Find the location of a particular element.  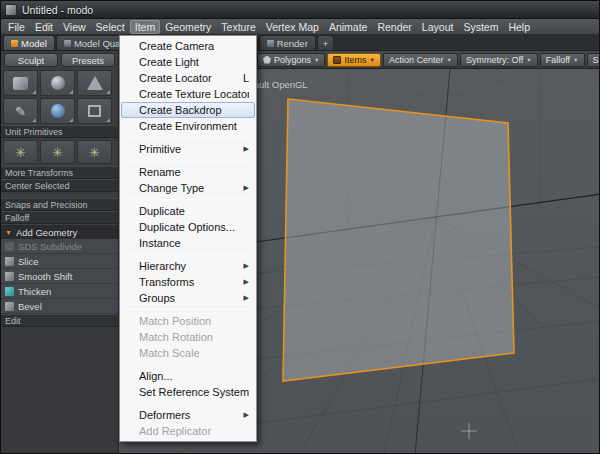

tab-label: Model Quad is located at coordinates (100, 44).